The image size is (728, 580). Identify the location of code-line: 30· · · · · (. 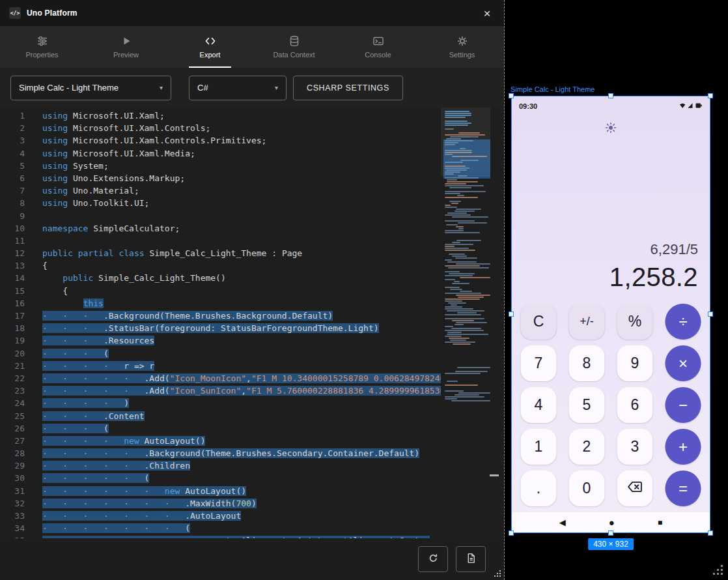
(252, 478).